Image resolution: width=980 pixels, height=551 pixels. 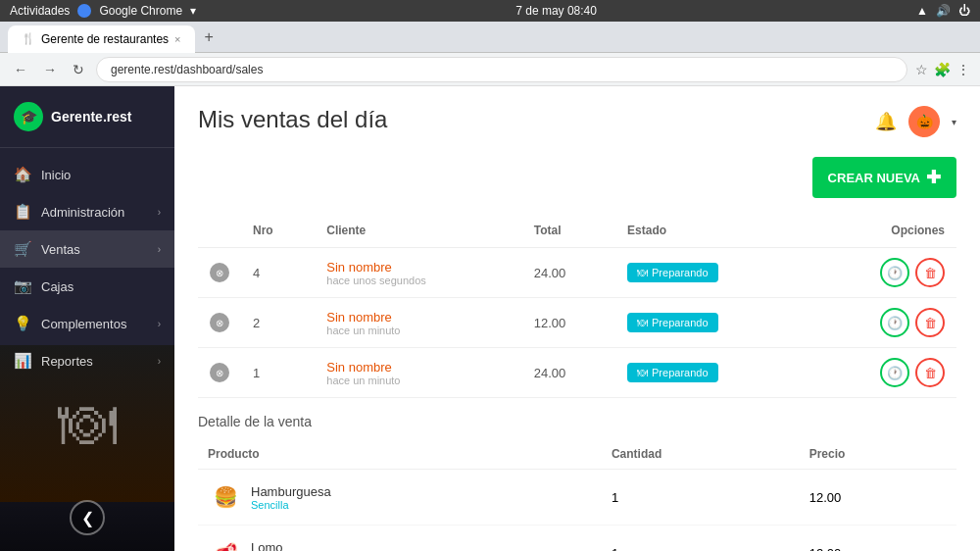 What do you see at coordinates (23, 361) in the screenshot?
I see `reportes-icon: 📊` at bounding box center [23, 361].